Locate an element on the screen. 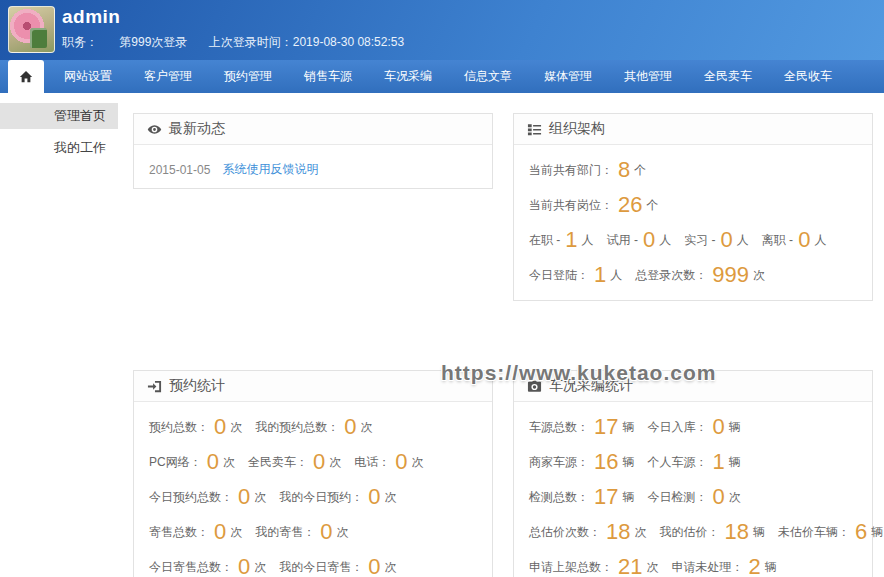 This screenshot has height=577, width=884. stat-item: 个人车源：1辆 is located at coordinates (694, 462).